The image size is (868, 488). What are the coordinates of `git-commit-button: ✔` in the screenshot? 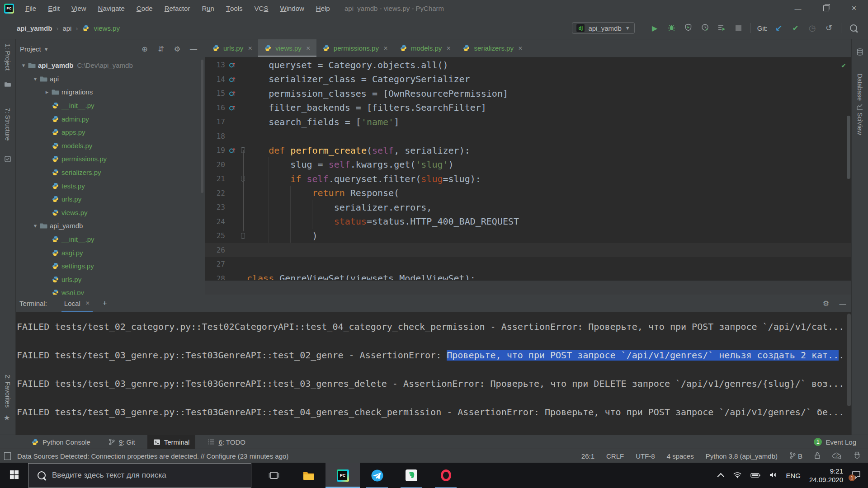 It's located at (796, 28).